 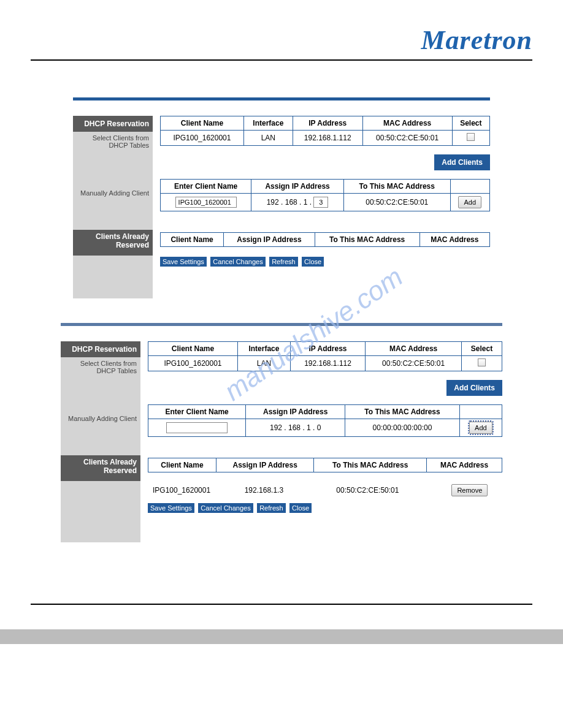 I want to click on doc-header: Maretron, so click(x=282, y=43).